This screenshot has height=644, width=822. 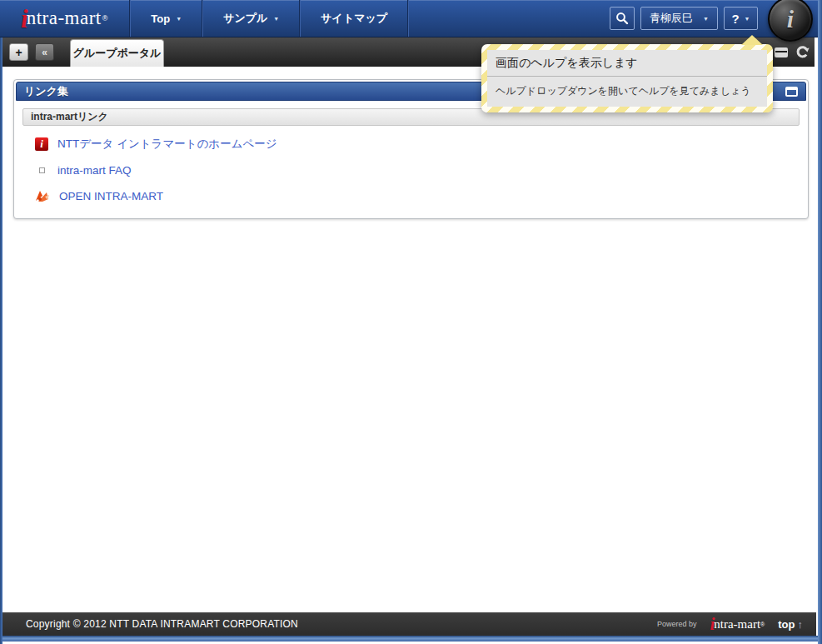 I want to click on window-border-bottom, so click(x=411, y=638).